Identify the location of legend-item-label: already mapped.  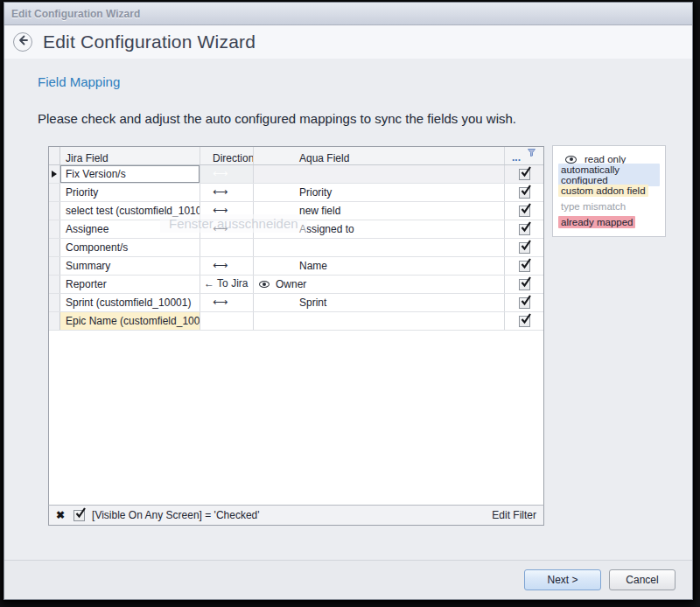
(597, 222).